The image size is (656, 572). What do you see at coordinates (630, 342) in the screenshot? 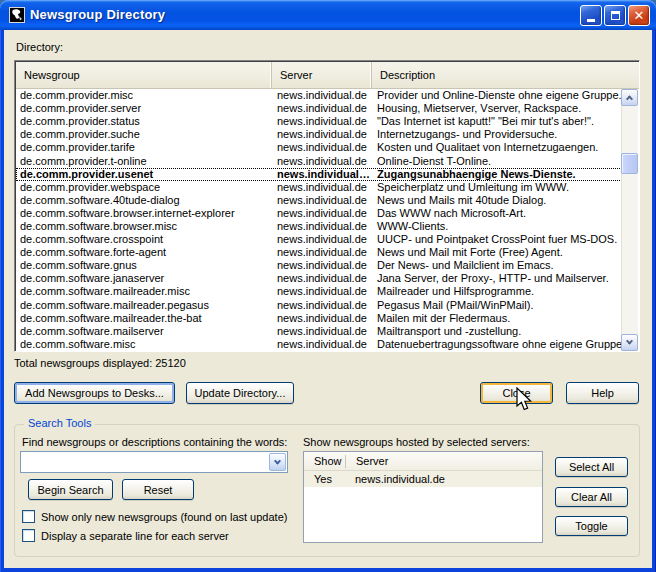
I see `scroll-down-button` at bounding box center [630, 342].